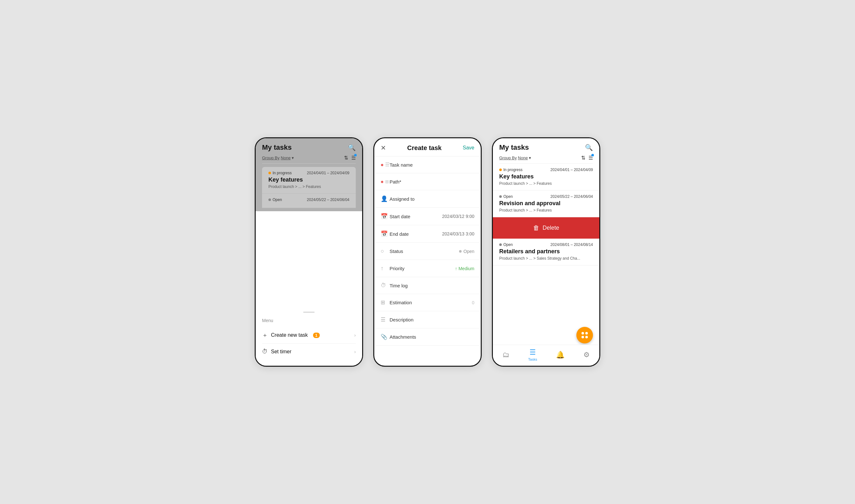  What do you see at coordinates (277, 147) in the screenshot?
I see `page-title: My tasks` at bounding box center [277, 147].